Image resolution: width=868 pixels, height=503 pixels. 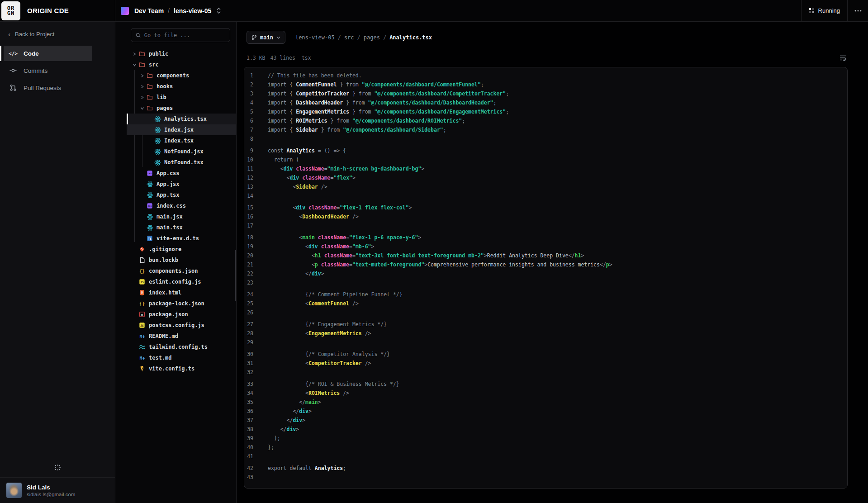 What do you see at coordinates (181, 228) in the screenshot?
I see `tree-item-main-tsx: main.tsx` at bounding box center [181, 228].